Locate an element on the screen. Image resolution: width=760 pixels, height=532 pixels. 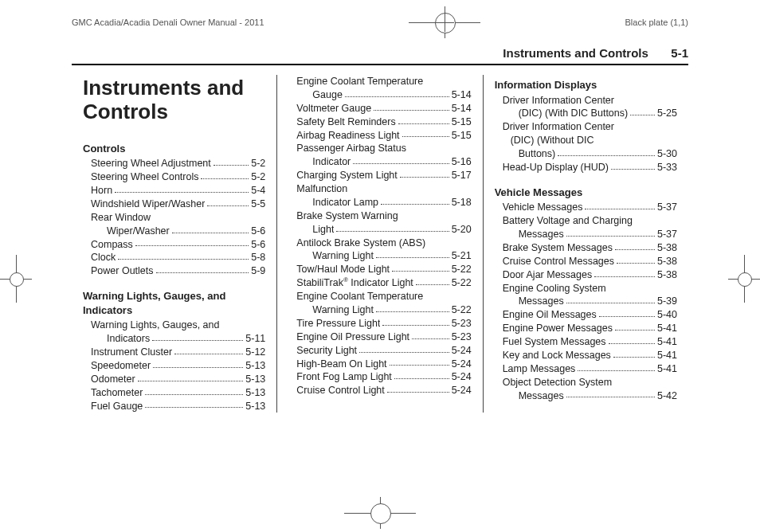
toc-label: Charging System Light is located at coordinates (347, 175).